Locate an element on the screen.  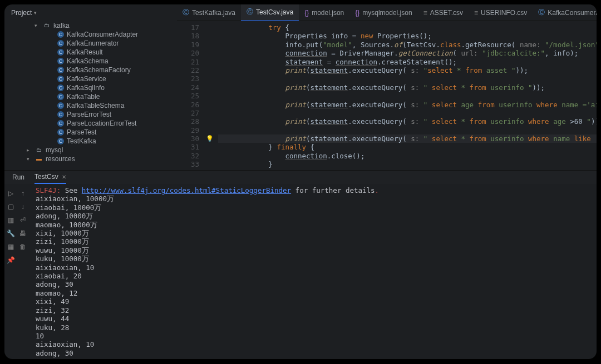
tree-item: CKafkaTable is located at coordinates (94, 97).